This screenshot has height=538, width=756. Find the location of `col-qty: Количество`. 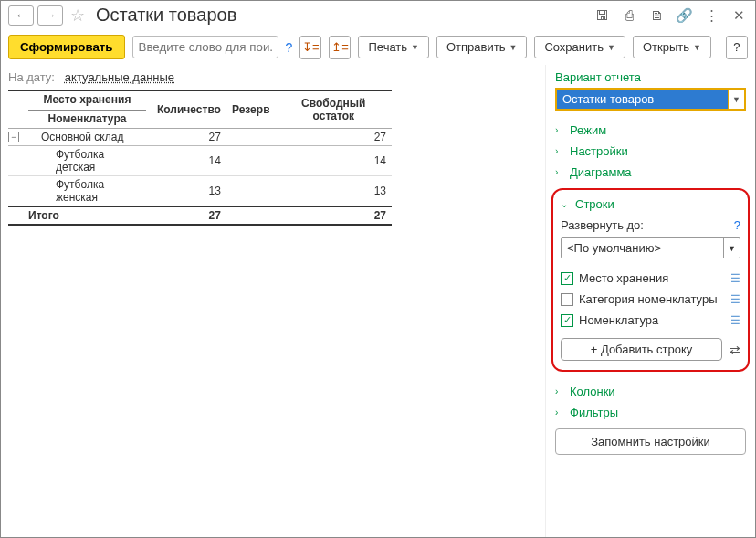

col-qty: Количество is located at coordinates (189, 110).